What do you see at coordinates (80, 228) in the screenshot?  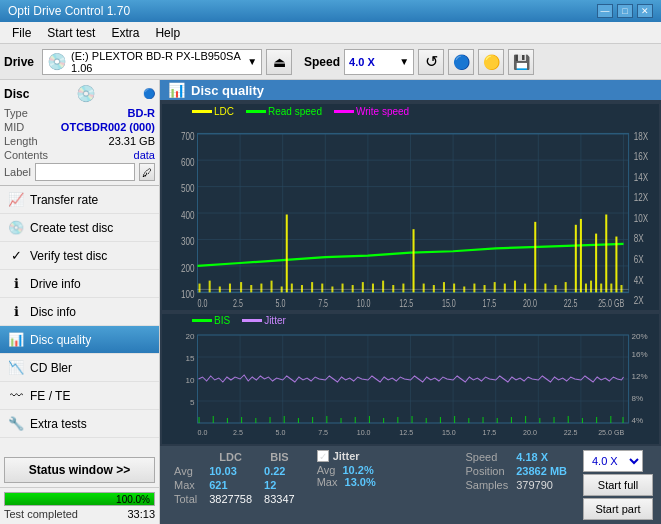 I see `sidebar-item-create-test-disc: 💿 Create test disc` at bounding box center [80, 228].